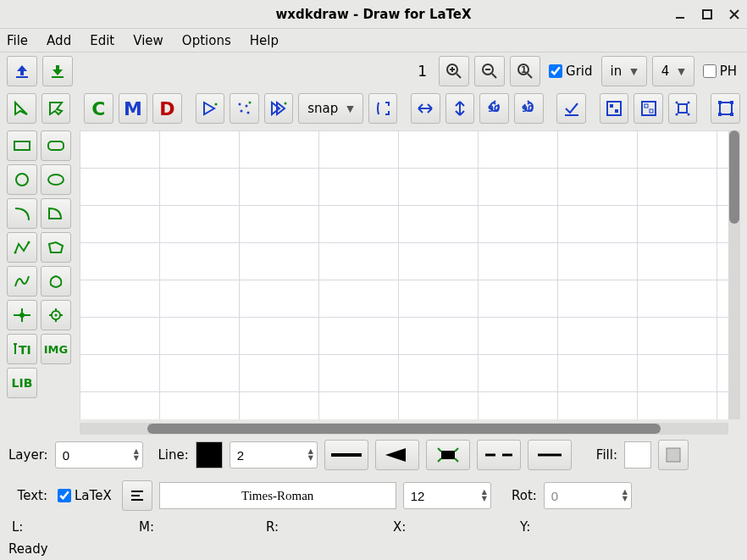  What do you see at coordinates (99, 455) in the screenshot?
I see `layer-spinner: ▲▼` at bounding box center [99, 455].